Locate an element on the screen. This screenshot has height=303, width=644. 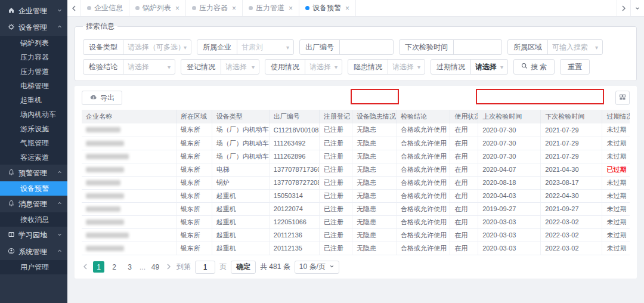
tab-label: 企业信息 is located at coordinates (109, 8).